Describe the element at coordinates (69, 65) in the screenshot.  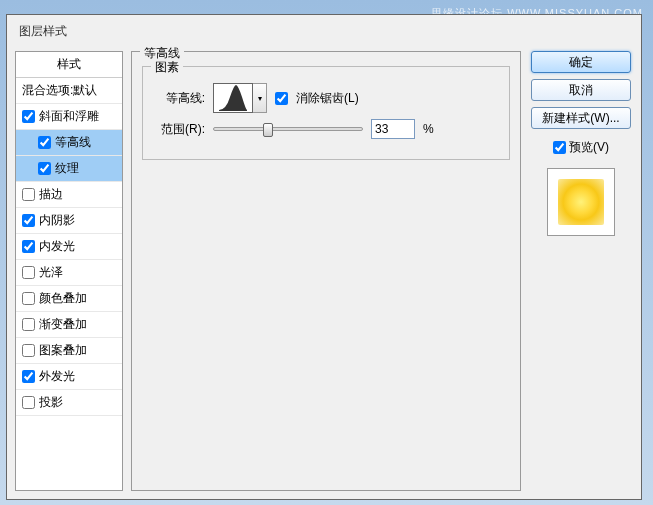
I see `styles-header: 样式` at that location.